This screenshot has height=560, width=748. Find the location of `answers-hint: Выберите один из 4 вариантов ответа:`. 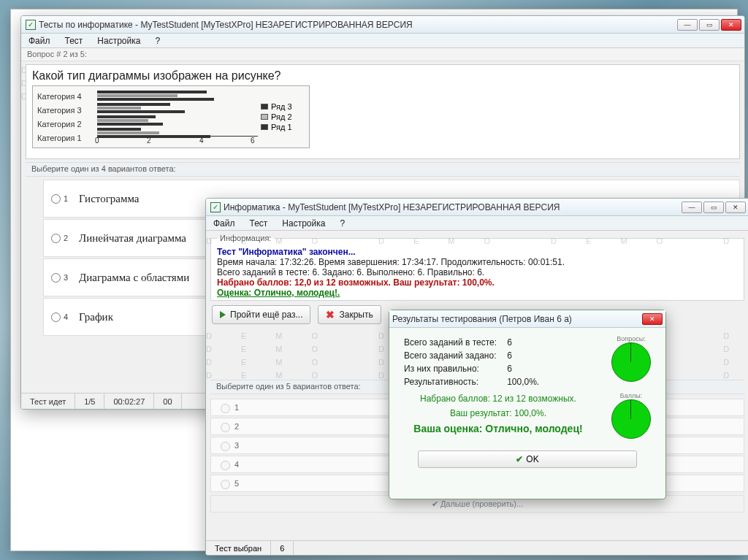

answers-hint: Выберите один из 4 вариантов ответа: is located at coordinates (383, 169).